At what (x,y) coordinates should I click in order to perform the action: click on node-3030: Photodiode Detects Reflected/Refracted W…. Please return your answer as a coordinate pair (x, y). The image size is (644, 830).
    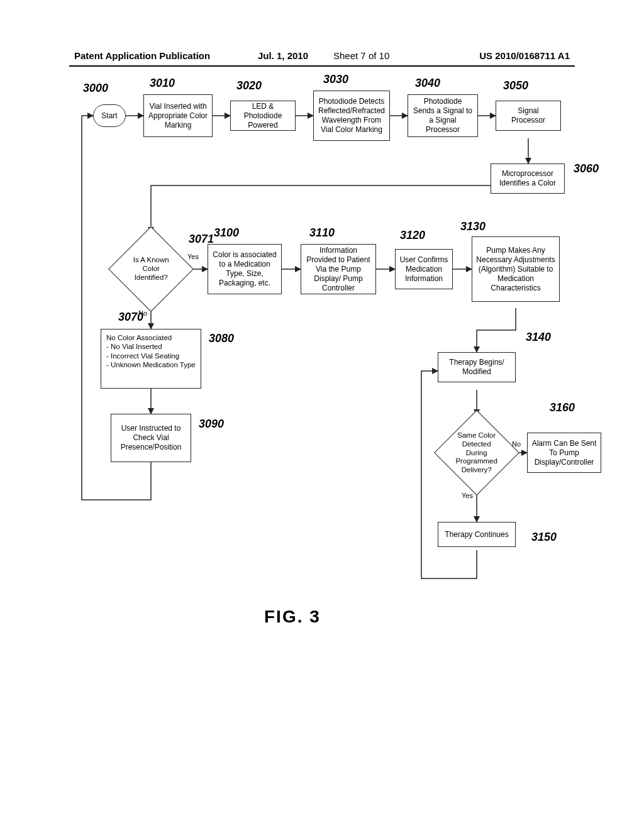
    Looking at the image, I should click on (352, 116).